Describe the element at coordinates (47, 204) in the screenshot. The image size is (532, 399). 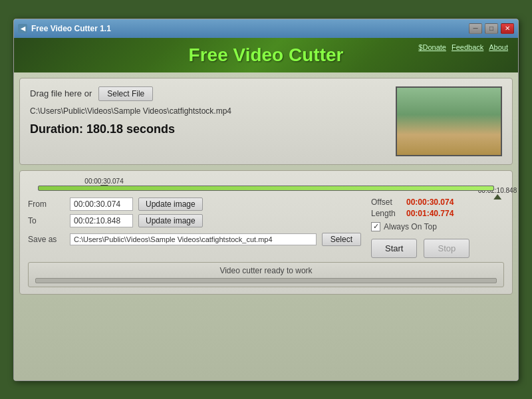
I see `from-label: From` at that location.